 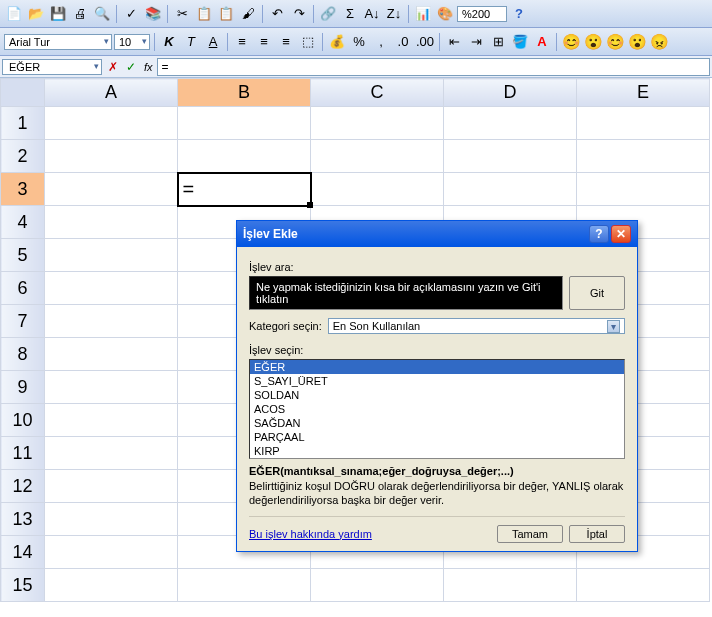 What do you see at coordinates (337, 42) in the screenshot?
I see `currency-icon: 💰` at bounding box center [337, 42].